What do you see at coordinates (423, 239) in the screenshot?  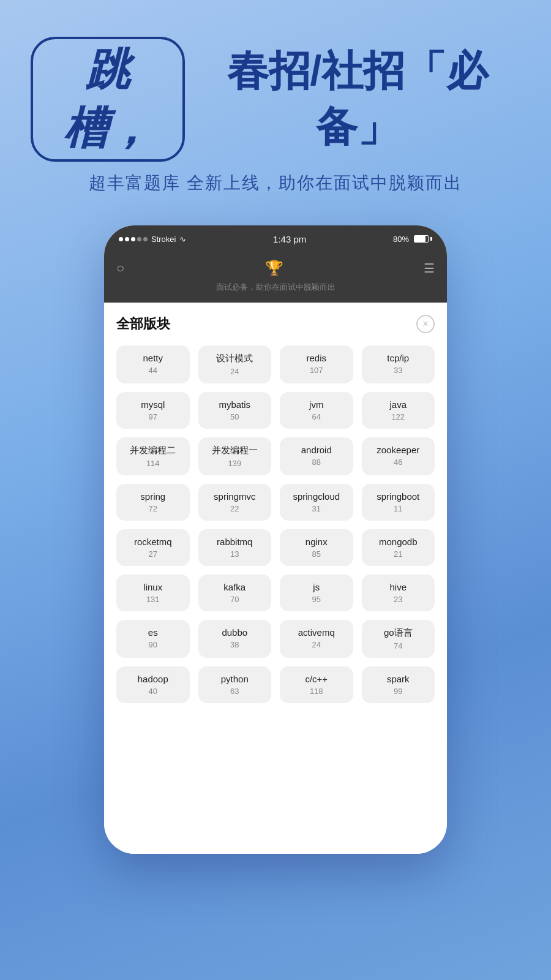 I see `battery-icon` at bounding box center [423, 239].